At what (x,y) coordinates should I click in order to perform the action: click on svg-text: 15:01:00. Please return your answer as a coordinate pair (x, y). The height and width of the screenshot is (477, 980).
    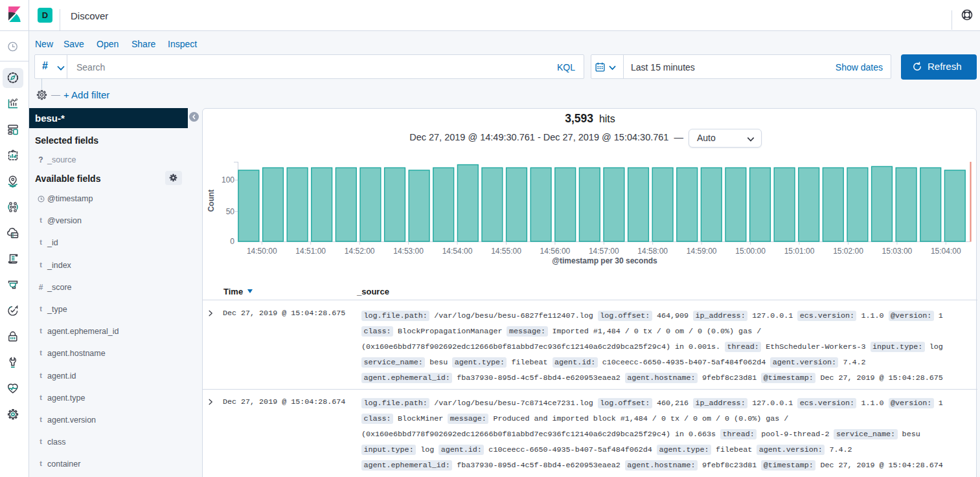
    Looking at the image, I should click on (799, 251).